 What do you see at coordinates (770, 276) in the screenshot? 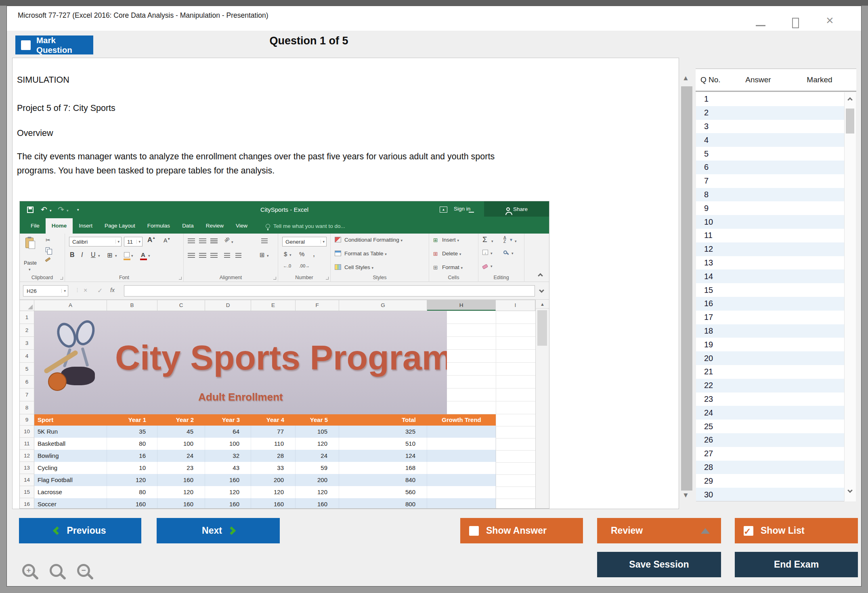
I see `list-item: 14` at bounding box center [770, 276].